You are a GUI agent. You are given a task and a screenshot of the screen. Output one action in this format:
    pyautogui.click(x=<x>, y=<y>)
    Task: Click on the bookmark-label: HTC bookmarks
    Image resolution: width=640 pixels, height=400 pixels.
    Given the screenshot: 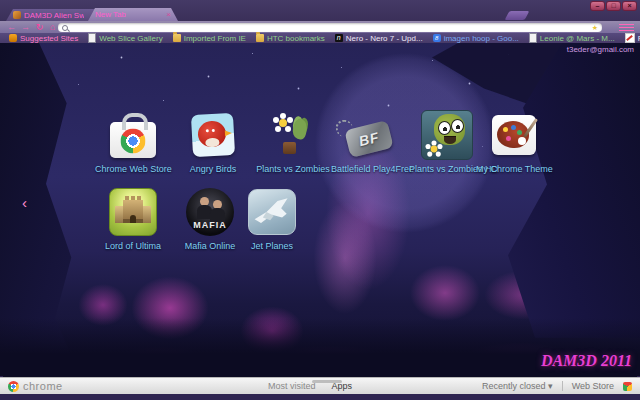 What is the action you would take?
    pyautogui.click(x=296, y=38)
    